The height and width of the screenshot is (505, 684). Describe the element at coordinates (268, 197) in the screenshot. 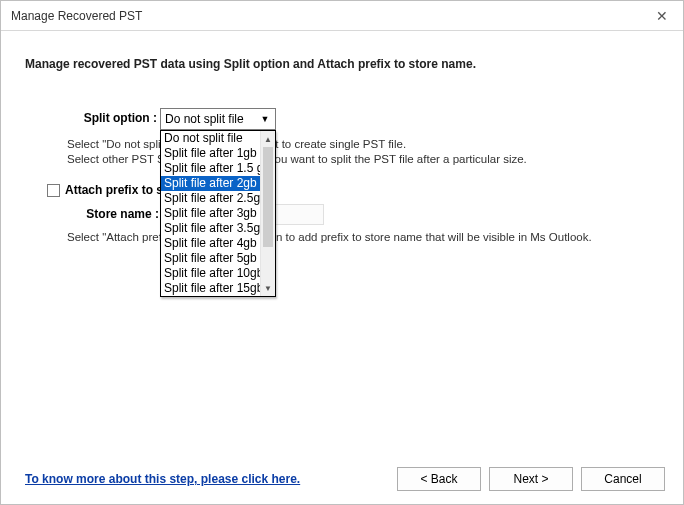

I see `scroll-thumb` at that location.